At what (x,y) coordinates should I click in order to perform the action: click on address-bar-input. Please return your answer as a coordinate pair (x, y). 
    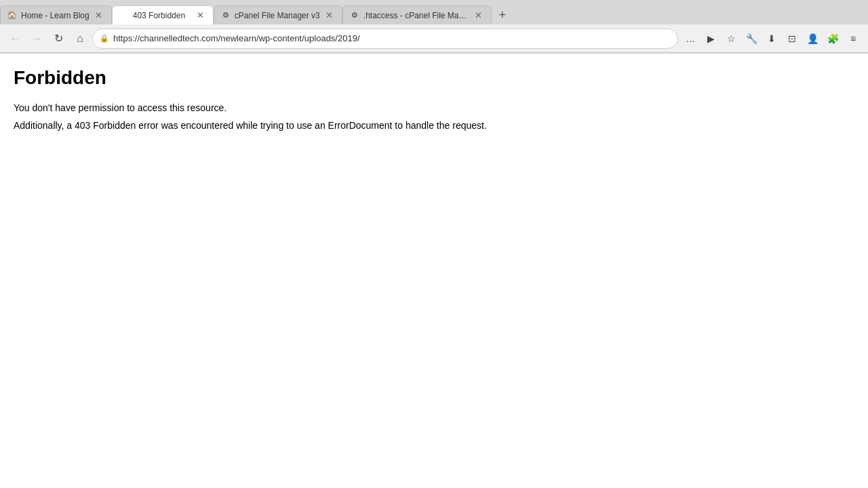
    Looking at the image, I should click on (392, 38).